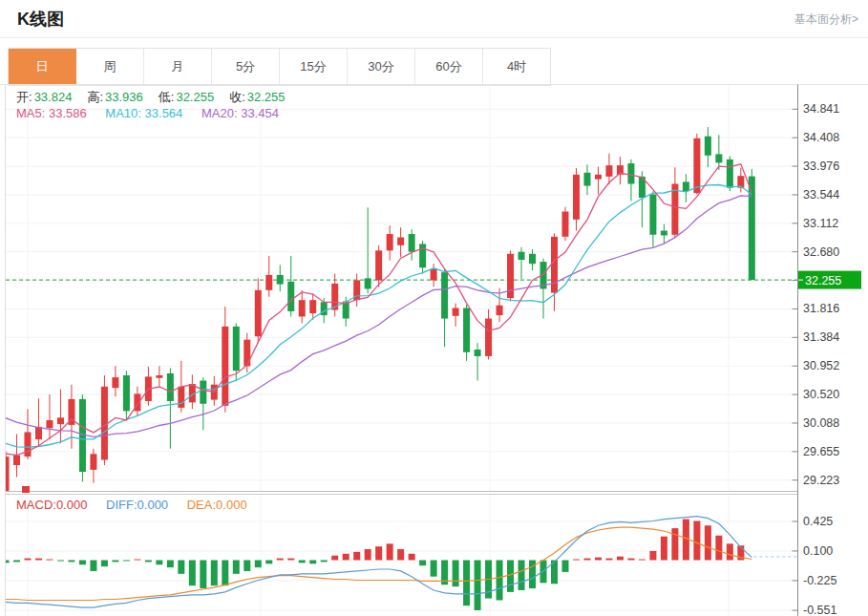 The width and height of the screenshot is (868, 616). I want to click on ma20-label: MA20:, so click(220, 113).